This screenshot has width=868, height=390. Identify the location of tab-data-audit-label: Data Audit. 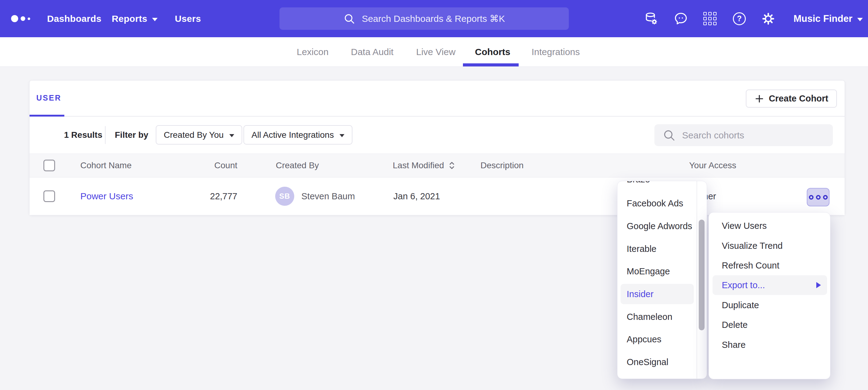
(372, 52).